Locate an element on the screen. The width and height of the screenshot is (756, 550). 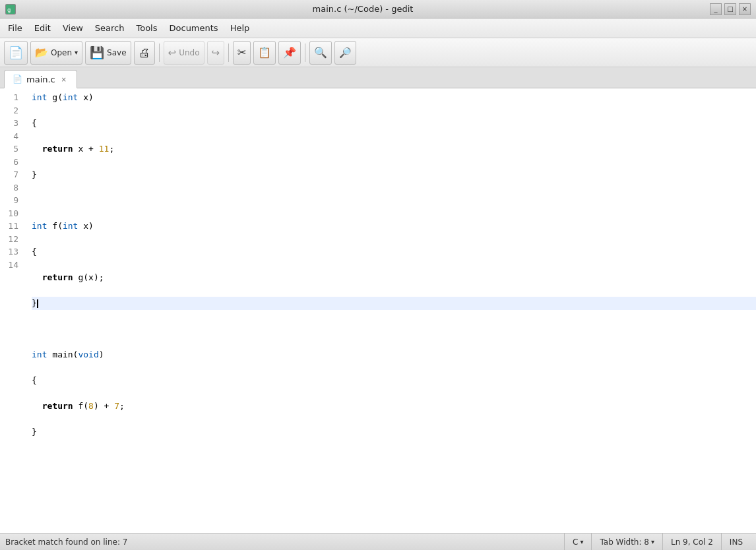
status-message: Bracket match found on line: 7 is located at coordinates (285, 542).